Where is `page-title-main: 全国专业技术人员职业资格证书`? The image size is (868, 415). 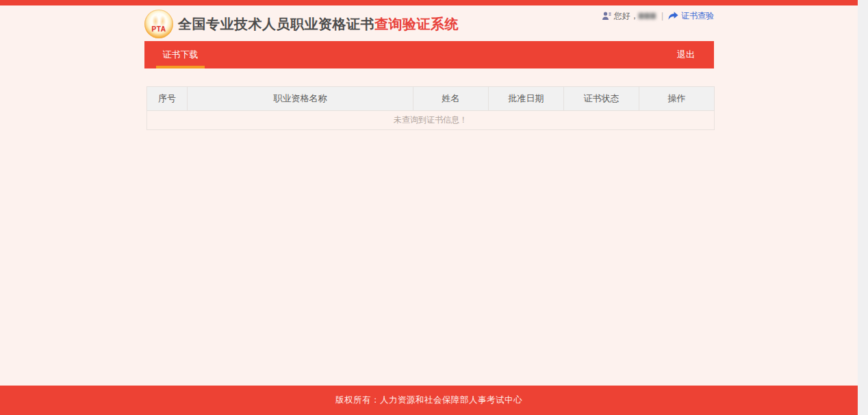
page-title-main: 全国专业技术人员职业资格证书 is located at coordinates (277, 24).